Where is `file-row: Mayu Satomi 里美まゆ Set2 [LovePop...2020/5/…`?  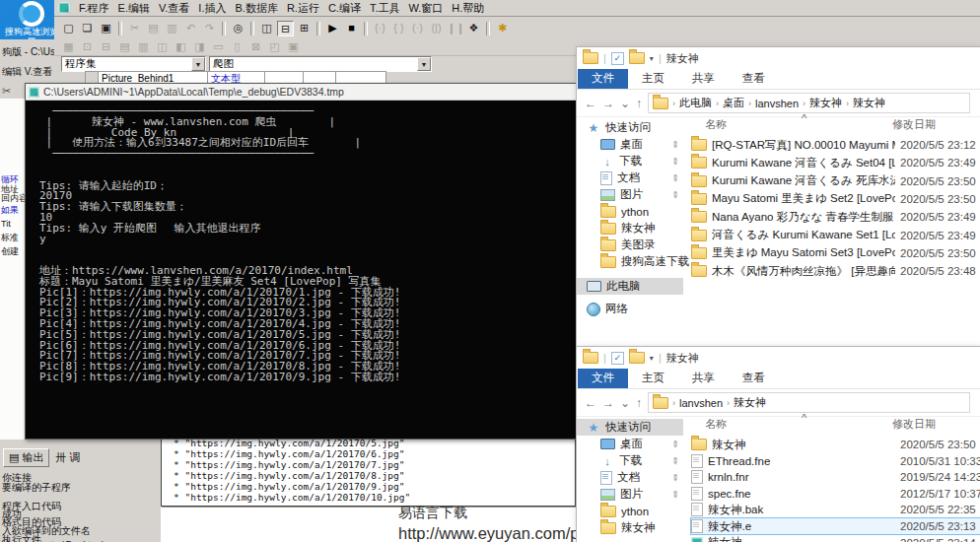 file-row: Mayu Satomi 里美まゆ Set2 [LovePop...2020/5/… is located at coordinates (836, 199).